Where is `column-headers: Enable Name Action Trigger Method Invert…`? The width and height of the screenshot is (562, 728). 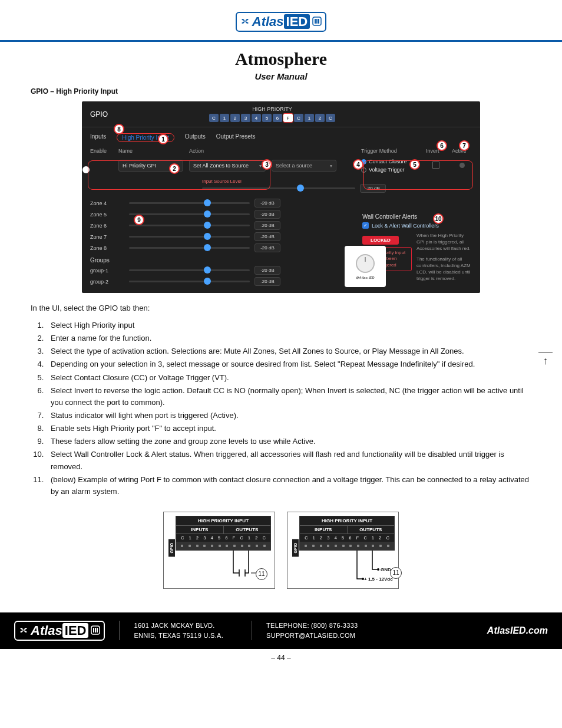 column-headers: Enable Name Action Trigger Method Invert… is located at coordinates (281, 151).